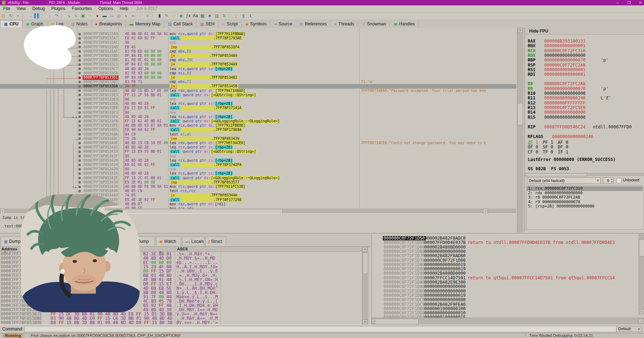 This screenshot has height=338, width=644. Describe the element at coordinates (188, 16) in the screenshot. I see `function-icon: ƒx` at that location.